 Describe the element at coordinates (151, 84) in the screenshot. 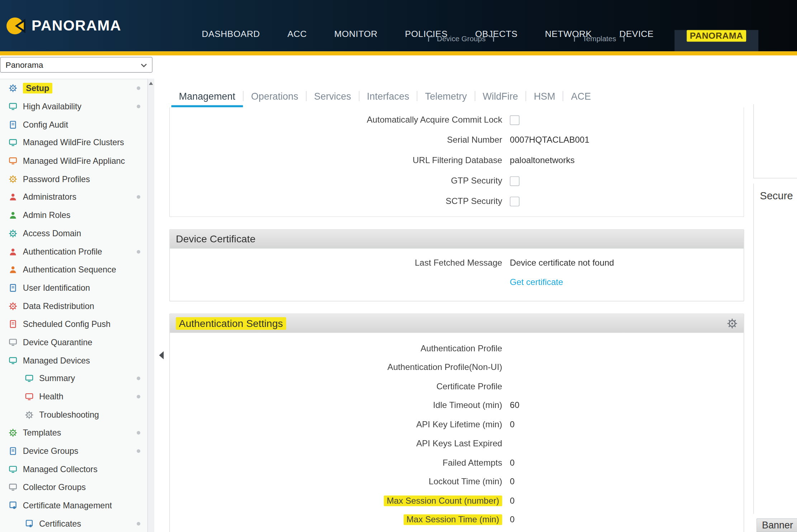

I see `scroll-up-arrow-icon` at that location.